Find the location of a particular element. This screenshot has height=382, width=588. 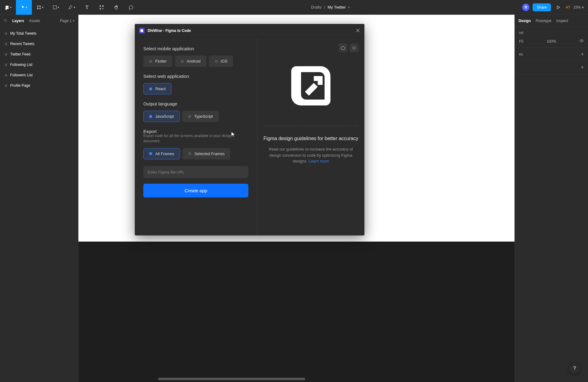

option-ios: iOS is located at coordinates (221, 61).